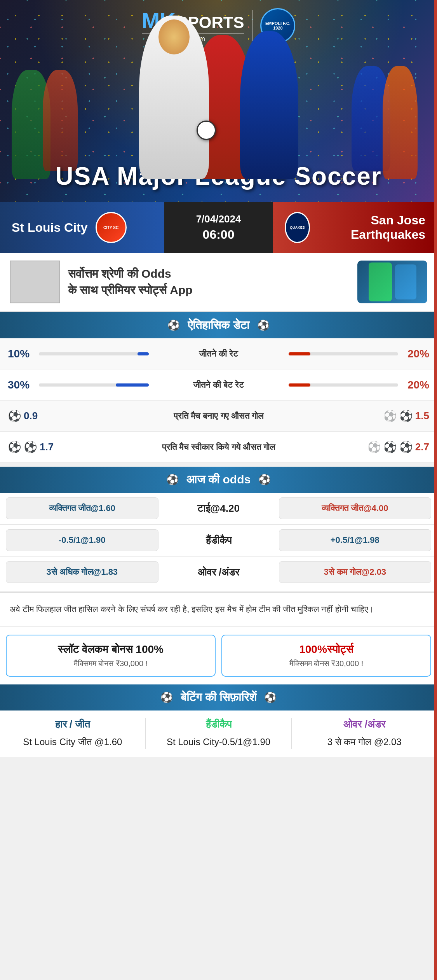 The width and height of the screenshot is (437, 980). What do you see at coordinates (218, 480) in the screenshot?
I see `odds-section-title: आज की odds` at bounding box center [218, 480].